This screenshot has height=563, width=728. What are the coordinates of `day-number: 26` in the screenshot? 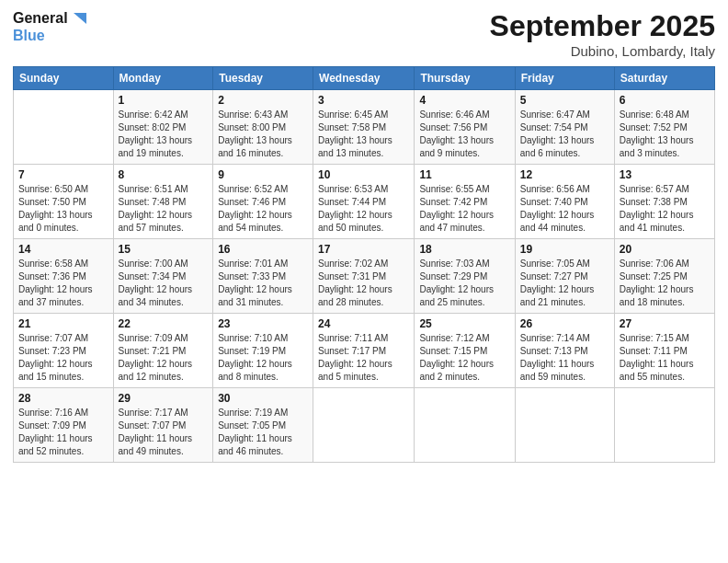 It's located at (564, 324).